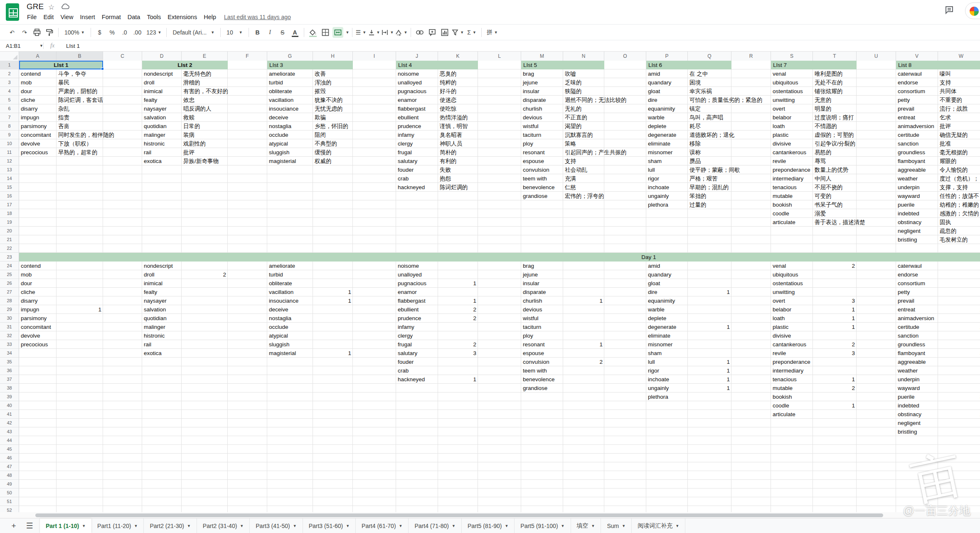 Image resolution: width=980 pixels, height=533 pixels. Describe the element at coordinates (10, 144) in the screenshot. I see `row-header-10: 10` at that location.